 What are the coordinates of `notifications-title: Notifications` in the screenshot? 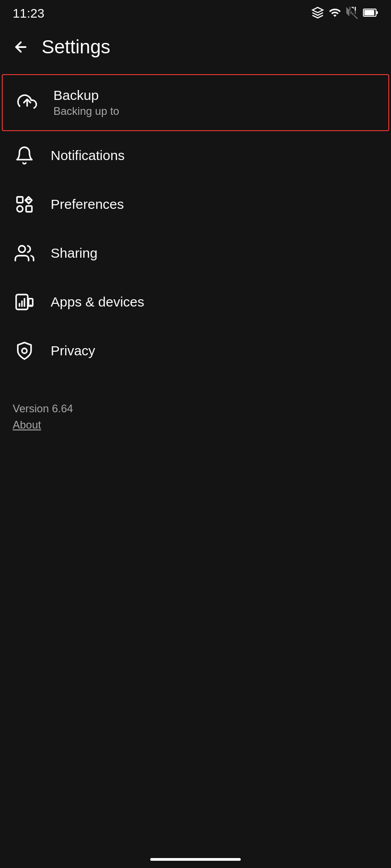 It's located at (88, 156).